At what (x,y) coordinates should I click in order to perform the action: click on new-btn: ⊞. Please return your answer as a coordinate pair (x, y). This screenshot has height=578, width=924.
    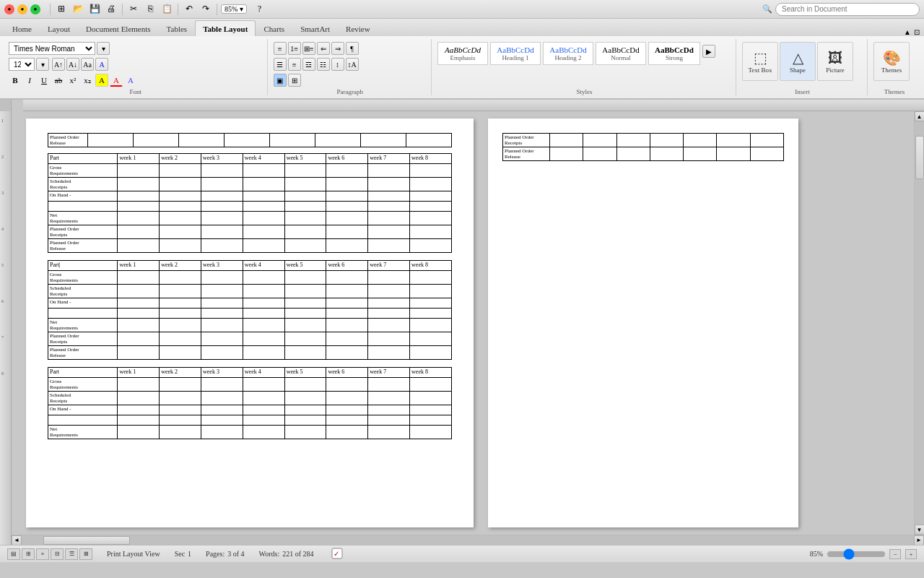
    Looking at the image, I should click on (61, 9).